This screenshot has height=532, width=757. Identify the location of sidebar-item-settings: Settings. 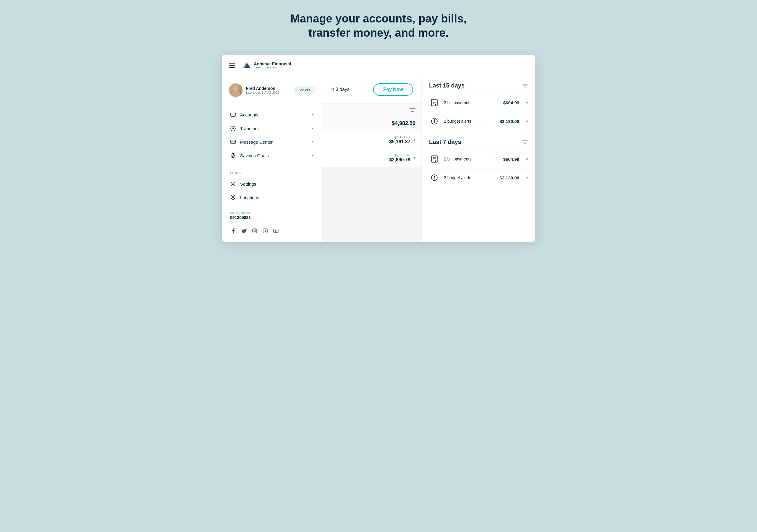
(272, 184).